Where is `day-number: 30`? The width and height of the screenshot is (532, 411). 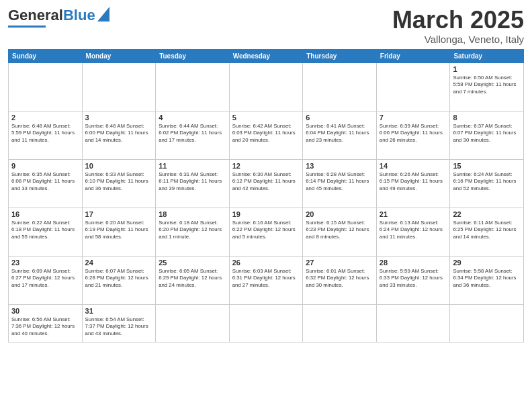 day-number: 30 is located at coordinates (46, 311).